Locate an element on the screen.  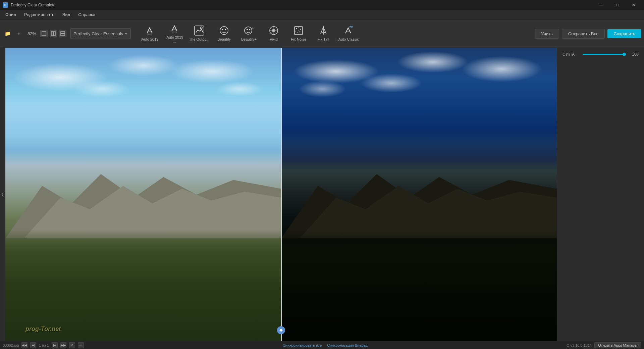
strength-slider is located at coordinates (604, 54).